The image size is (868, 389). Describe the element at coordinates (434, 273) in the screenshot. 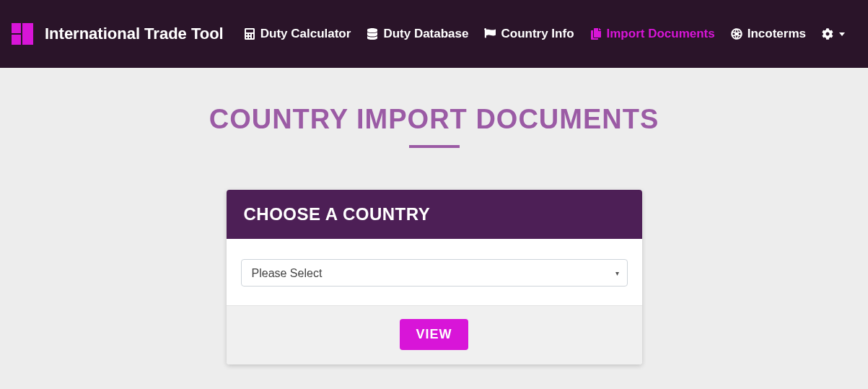

I see `country-select: Please Select` at that location.